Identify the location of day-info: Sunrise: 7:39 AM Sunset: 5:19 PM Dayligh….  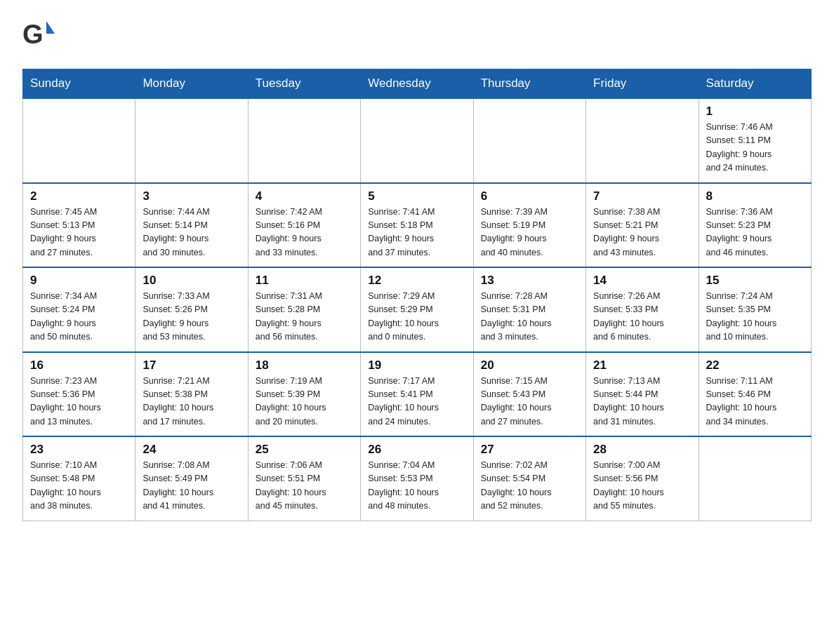
(529, 233).